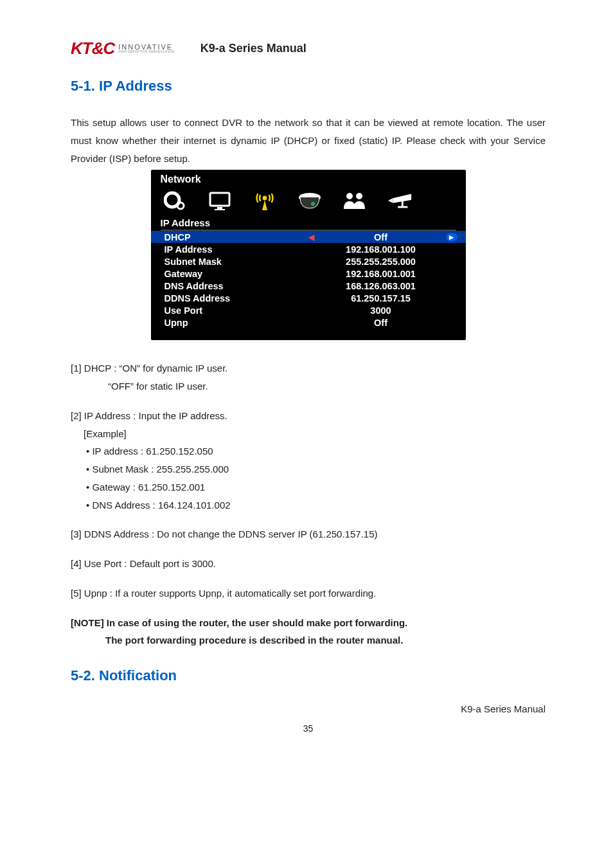 This screenshot has width=613, height=868. What do you see at coordinates (308, 623) in the screenshot?
I see `note-bold-line1: [NOTE] In case of using the router, the …` at bounding box center [308, 623].